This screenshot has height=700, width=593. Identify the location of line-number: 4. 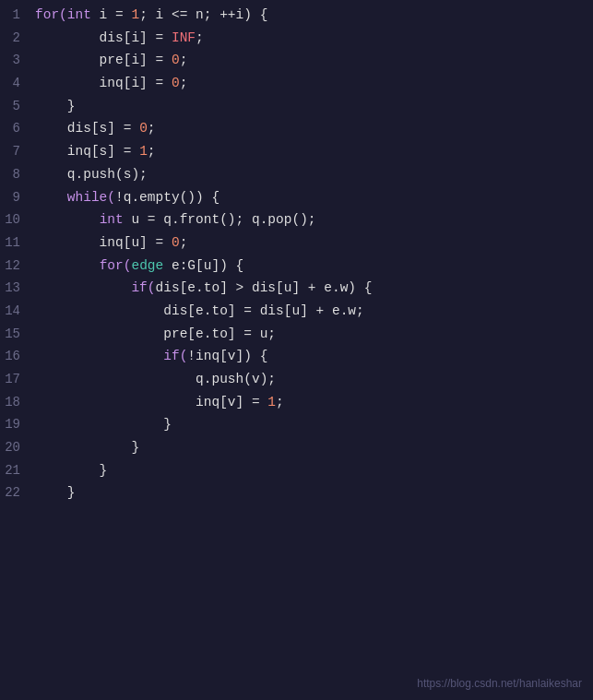
(18, 84).